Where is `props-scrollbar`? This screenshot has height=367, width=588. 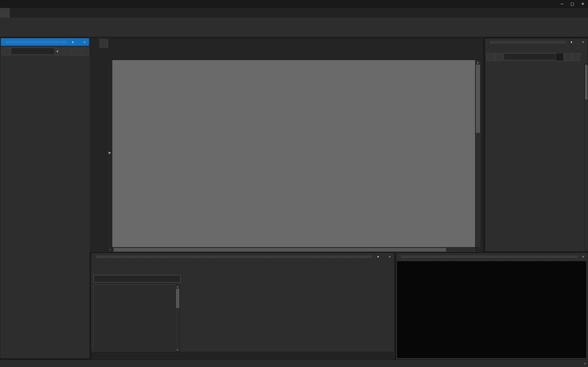 props-scrollbar is located at coordinates (586, 157).